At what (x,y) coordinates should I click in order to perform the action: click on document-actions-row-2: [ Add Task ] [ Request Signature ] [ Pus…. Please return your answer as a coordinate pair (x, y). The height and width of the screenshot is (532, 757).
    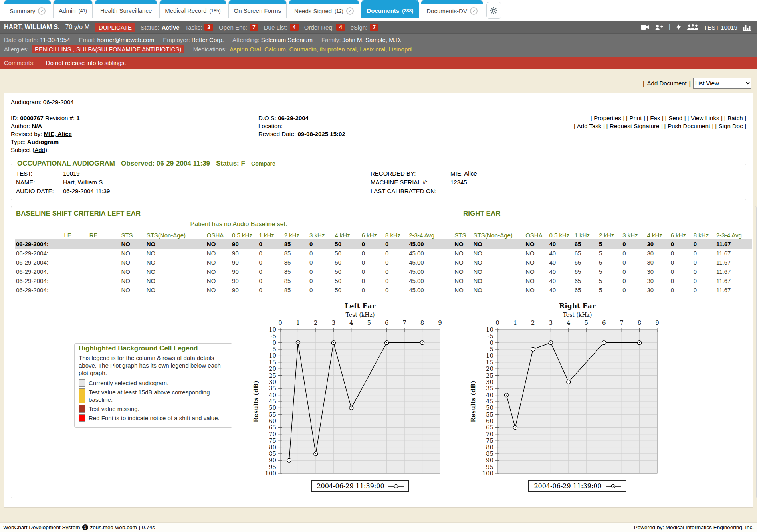
    Looking at the image, I should click on (614, 126).